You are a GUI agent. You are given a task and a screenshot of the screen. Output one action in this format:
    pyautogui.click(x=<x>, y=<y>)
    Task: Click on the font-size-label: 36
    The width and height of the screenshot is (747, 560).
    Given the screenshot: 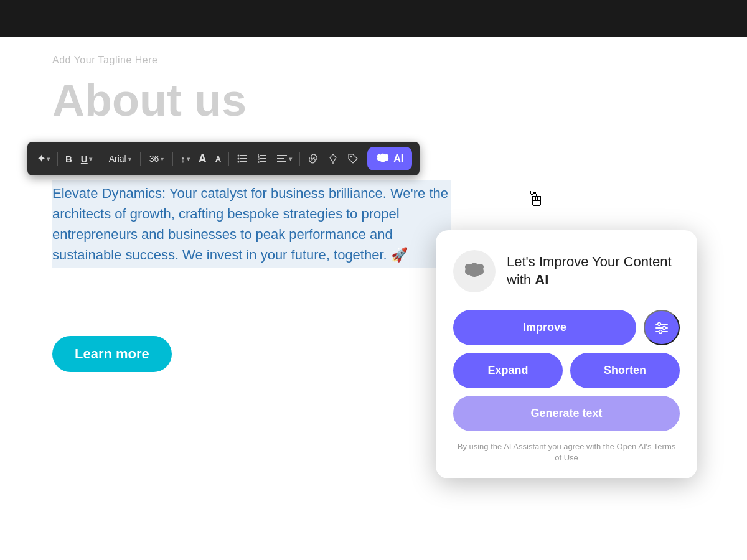 What is the action you would take?
    pyautogui.click(x=154, y=159)
    